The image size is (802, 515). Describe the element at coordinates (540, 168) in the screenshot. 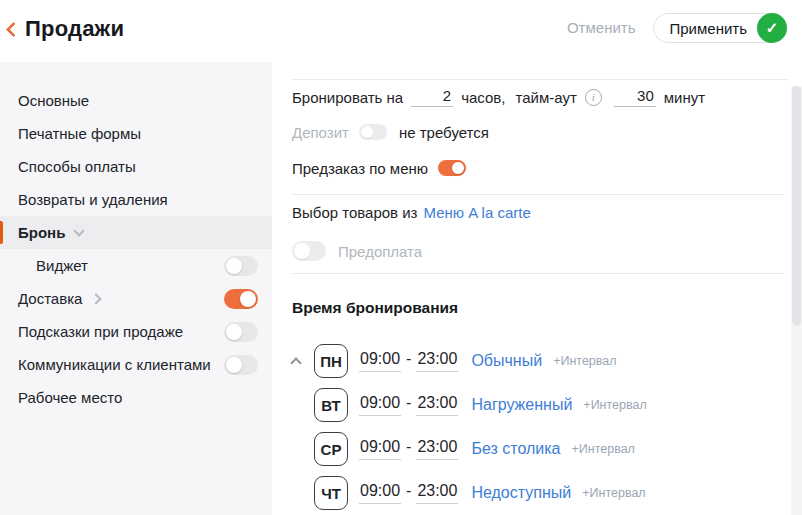

I see `preorder-row: Предзаказ по меню` at that location.